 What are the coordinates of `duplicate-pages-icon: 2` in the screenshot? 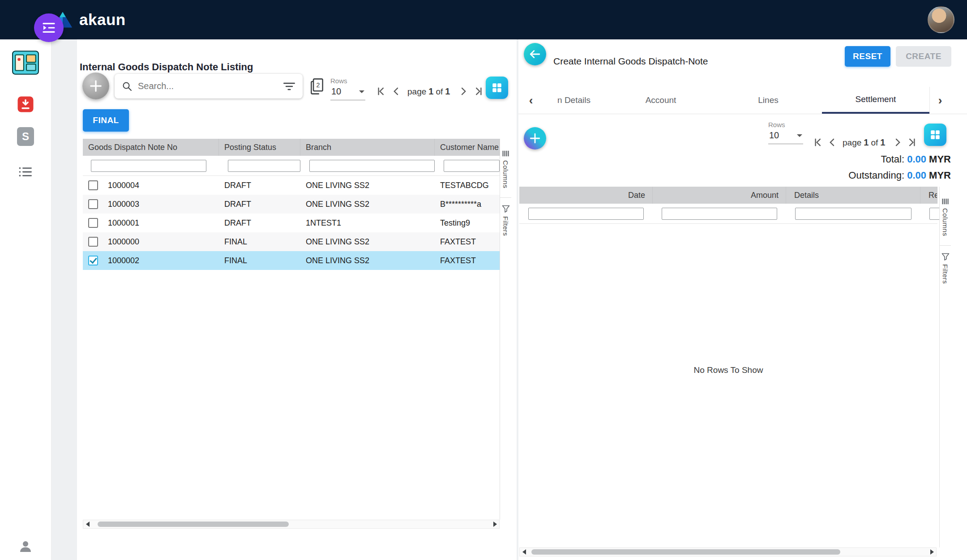 It's located at (317, 87).